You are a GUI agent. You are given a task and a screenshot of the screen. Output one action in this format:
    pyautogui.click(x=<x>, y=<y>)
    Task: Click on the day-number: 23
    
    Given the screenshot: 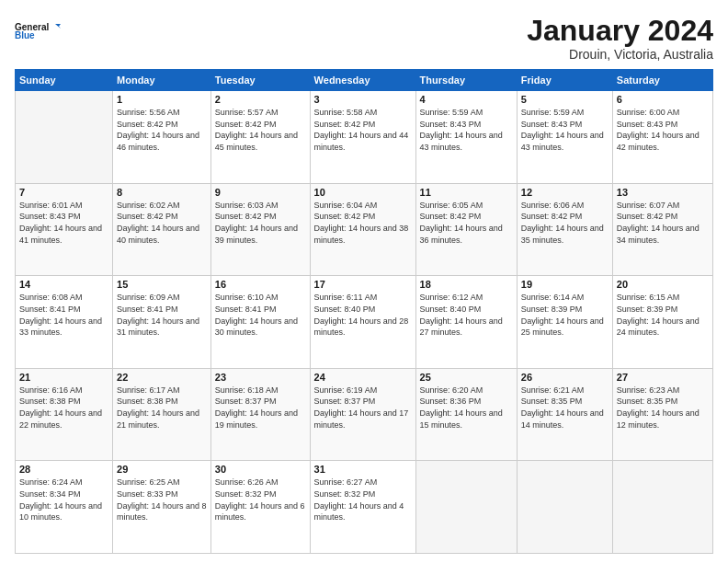 What is the action you would take?
    pyautogui.click(x=261, y=377)
    